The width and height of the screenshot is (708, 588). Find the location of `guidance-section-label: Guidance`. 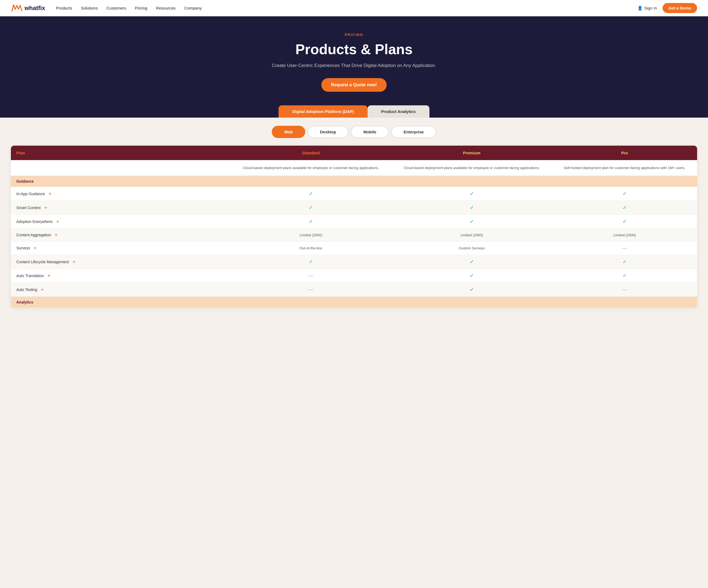

guidance-section-label: Guidance is located at coordinates (354, 181).